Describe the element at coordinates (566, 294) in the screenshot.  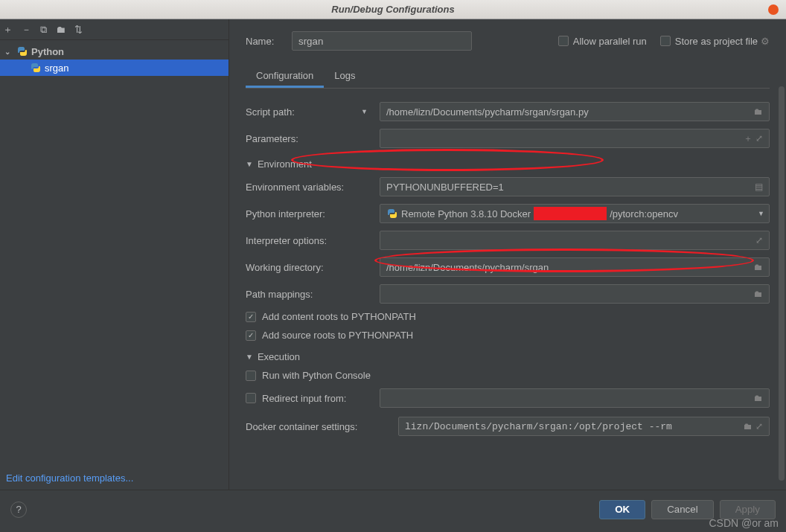
I see `path-mappings-input` at that location.